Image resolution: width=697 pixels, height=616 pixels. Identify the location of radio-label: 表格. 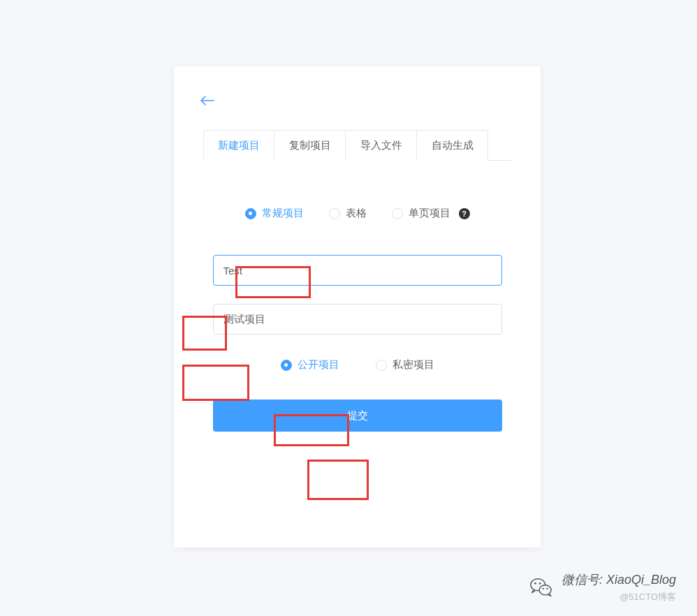
(356, 214).